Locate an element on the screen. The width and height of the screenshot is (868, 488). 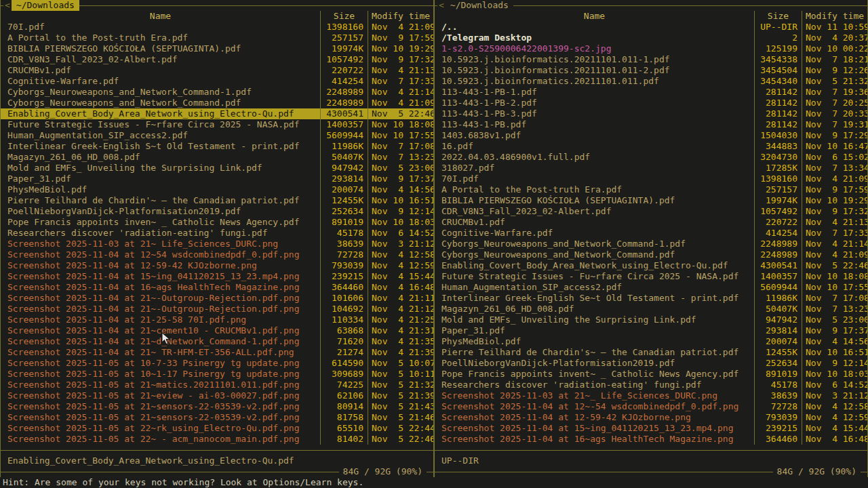
file-row: Future Strategic Issues - F~rfare Circa … is located at coordinates (217, 125).